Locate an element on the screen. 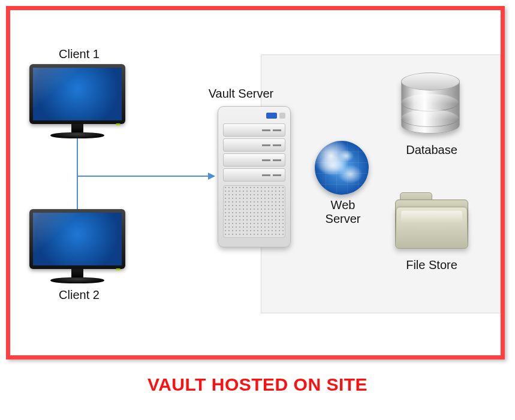 This screenshot has width=515, height=420. connector-horizontal is located at coordinates (143, 176).